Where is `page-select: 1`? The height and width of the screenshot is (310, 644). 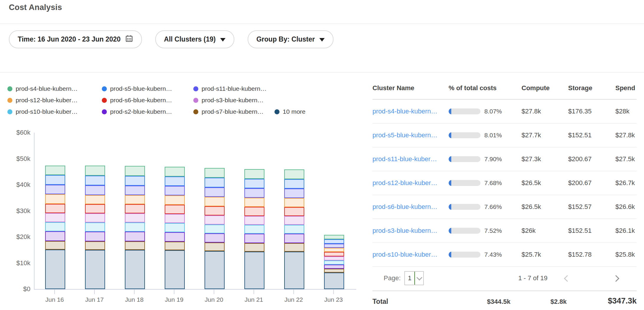 page-select: 1 is located at coordinates (414, 278).